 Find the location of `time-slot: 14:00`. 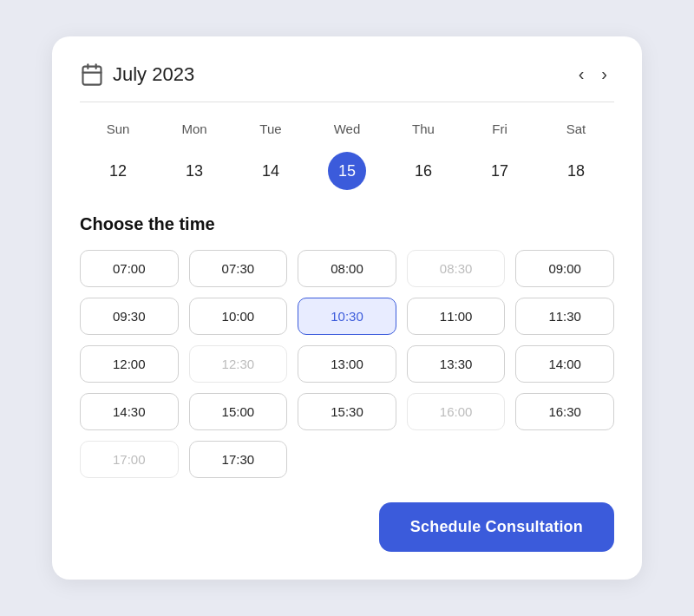

time-slot: 14:00 is located at coordinates (565, 364).